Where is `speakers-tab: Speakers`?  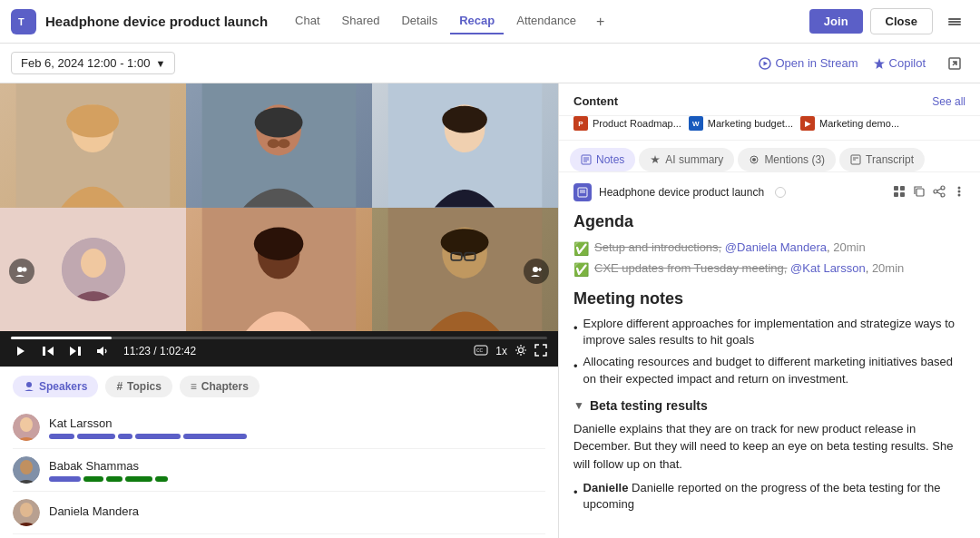
speakers-tab: Speakers is located at coordinates (55, 386).